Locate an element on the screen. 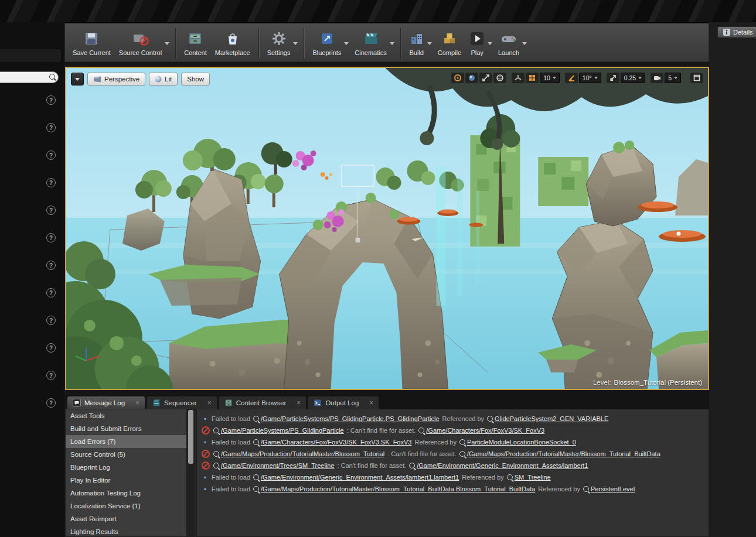 This screenshot has width=756, height=537. message-category-item: Asset Reimport is located at coordinates (126, 519).